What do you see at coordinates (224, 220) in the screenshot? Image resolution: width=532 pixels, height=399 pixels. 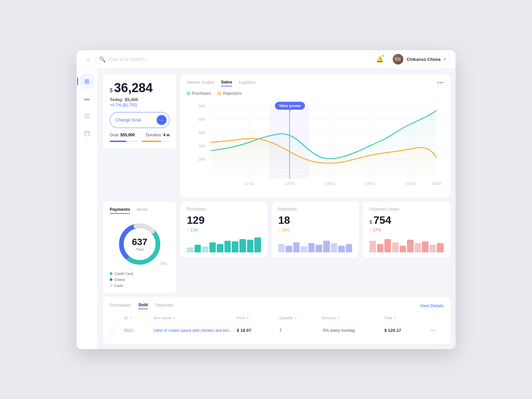 I see `stat-value-purchases: 129` at bounding box center [224, 220].